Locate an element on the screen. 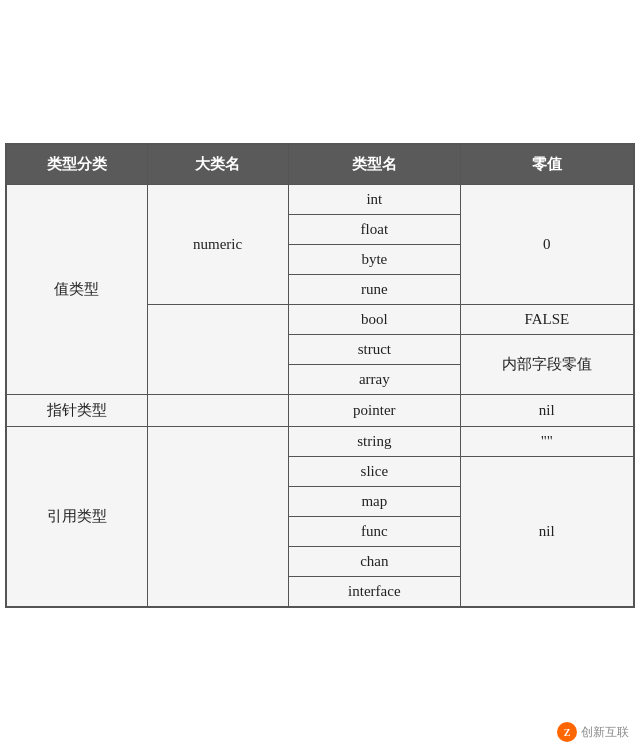 The height and width of the screenshot is (750, 639). cell-typename-bool: bool is located at coordinates (374, 319).